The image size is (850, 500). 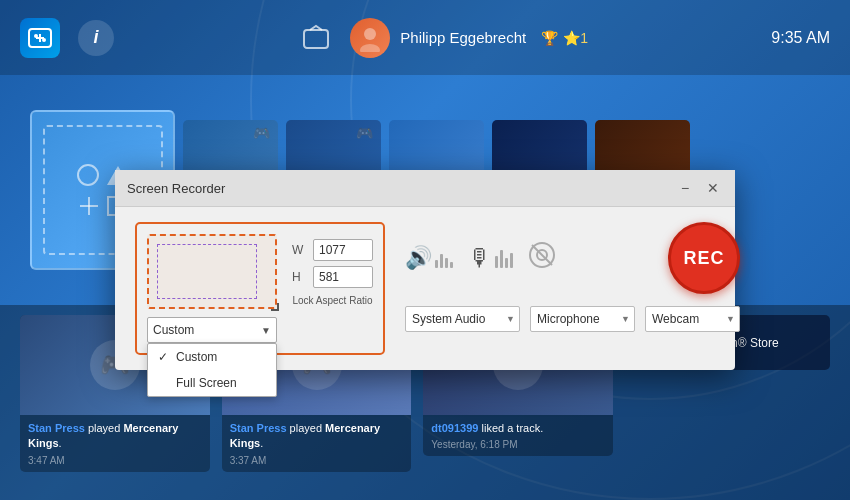 I want to click on area-preview-inner, so click(x=207, y=272).